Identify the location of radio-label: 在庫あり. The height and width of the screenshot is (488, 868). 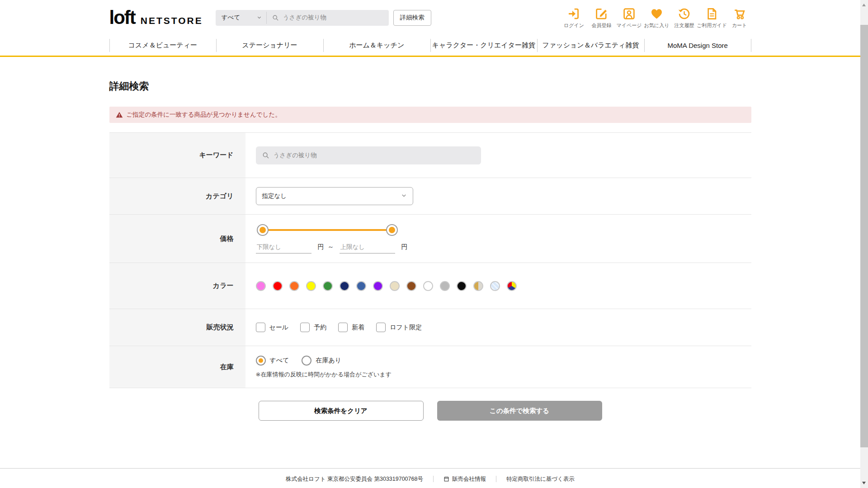
(328, 361).